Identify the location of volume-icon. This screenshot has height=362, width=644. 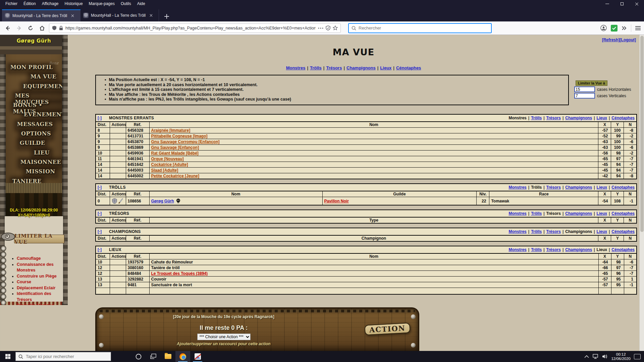
(605, 357).